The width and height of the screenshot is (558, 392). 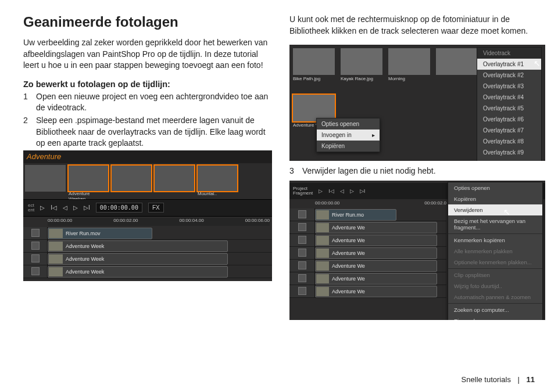 I want to click on thumb-label: Bike Path.jpg, so click(x=314, y=79).